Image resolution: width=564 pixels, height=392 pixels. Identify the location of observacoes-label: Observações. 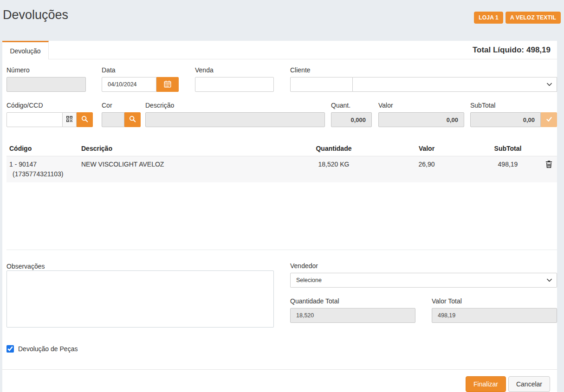
(26, 266).